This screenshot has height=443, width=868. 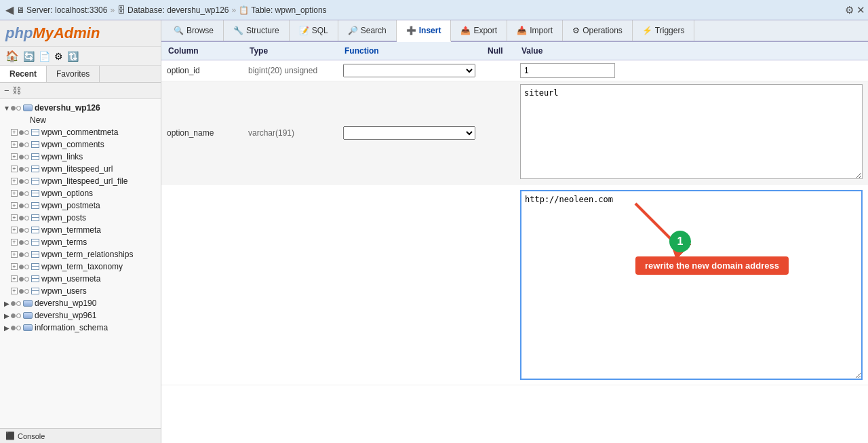 What do you see at coordinates (77, 169) in the screenshot?
I see `sidebar-item-label: wpwn_litespeed_url` at bounding box center [77, 169].